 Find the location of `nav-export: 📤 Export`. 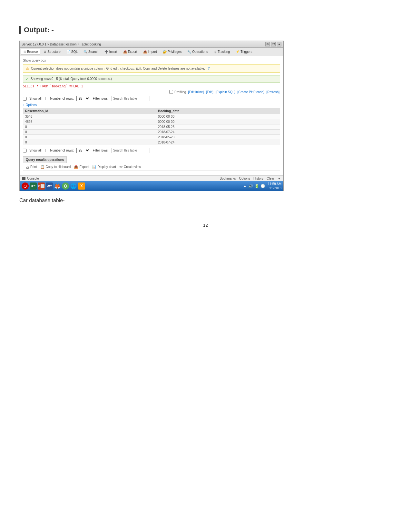

nav-export: 📤 Export is located at coordinates (130, 52).